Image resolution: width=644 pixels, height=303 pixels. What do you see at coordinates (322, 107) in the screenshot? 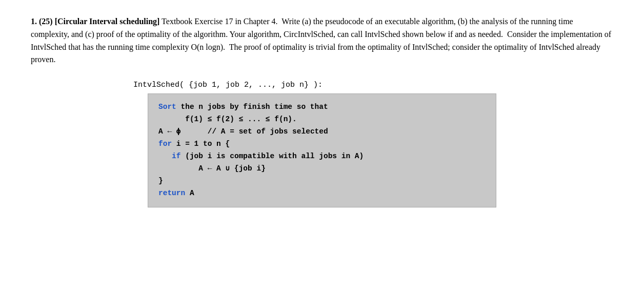
I see `code-line-1: Sort the n jobs by finish time so that` at bounding box center [322, 107].